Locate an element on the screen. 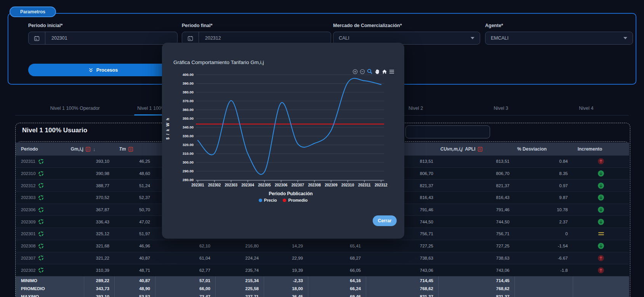 This screenshot has height=297, width=644. cell-desv: 10.78 is located at coordinates (543, 210).